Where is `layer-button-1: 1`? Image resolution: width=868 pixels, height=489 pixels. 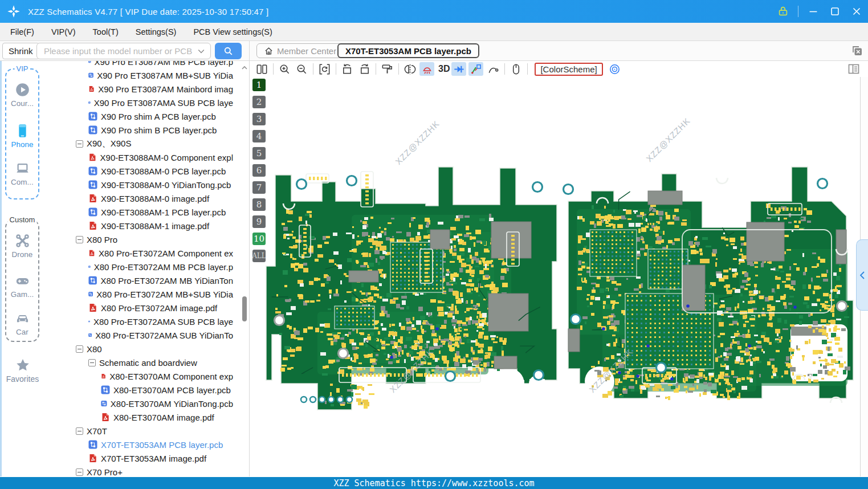
layer-button-1: 1 is located at coordinates (259, 85).